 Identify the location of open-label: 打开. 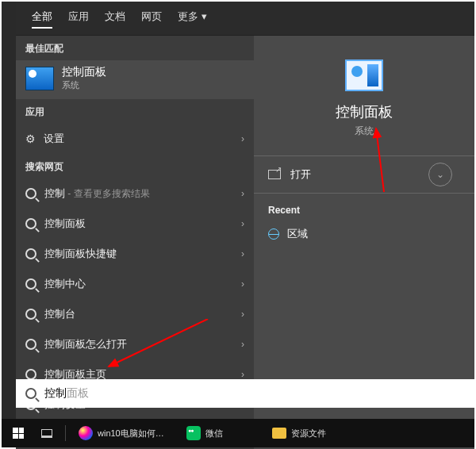
(301, 175).